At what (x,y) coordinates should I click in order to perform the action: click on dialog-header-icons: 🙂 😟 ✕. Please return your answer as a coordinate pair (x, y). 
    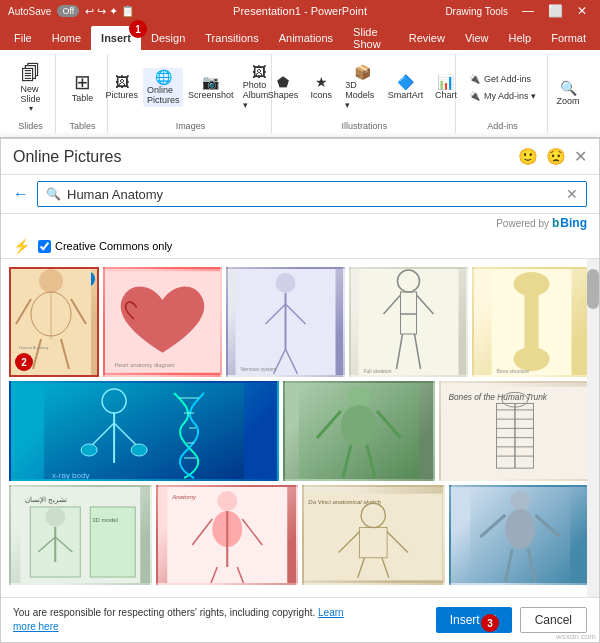
    Looking at the image, I should click on (552, 156).